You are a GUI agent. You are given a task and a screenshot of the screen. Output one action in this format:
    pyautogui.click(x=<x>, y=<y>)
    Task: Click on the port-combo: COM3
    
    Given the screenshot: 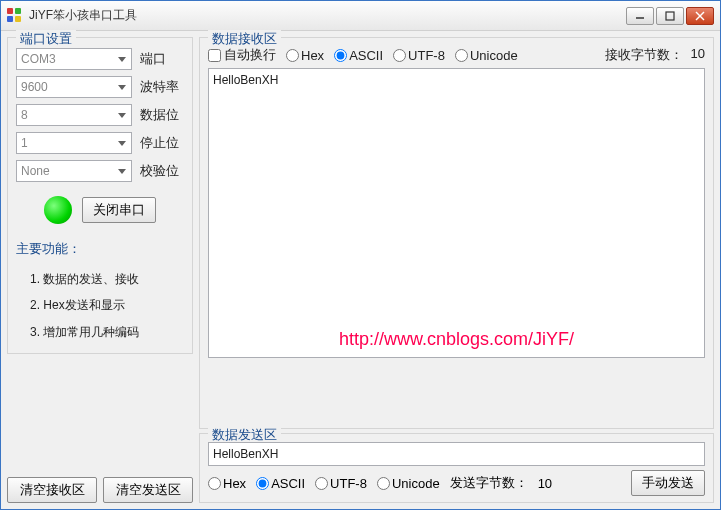 What is the action you would take?
    pyautogui.click(x=74, y=59)
    